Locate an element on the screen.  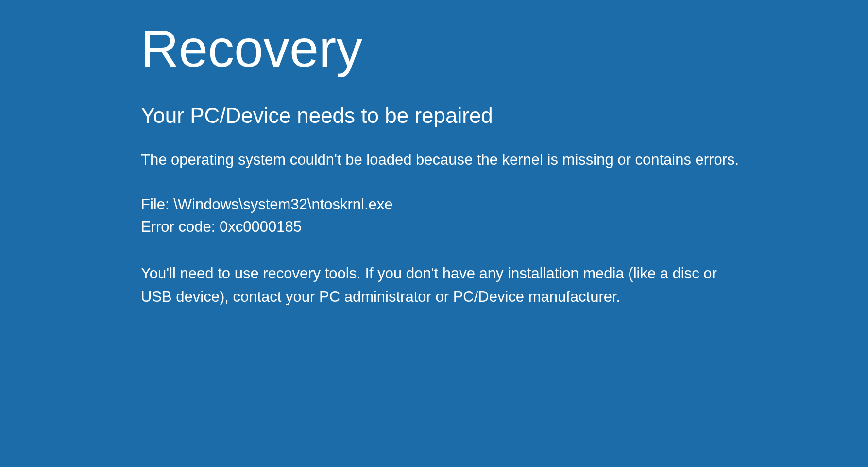
recovery-message: The operating system couldn't be loaded … is located at coordinates (444, 159).